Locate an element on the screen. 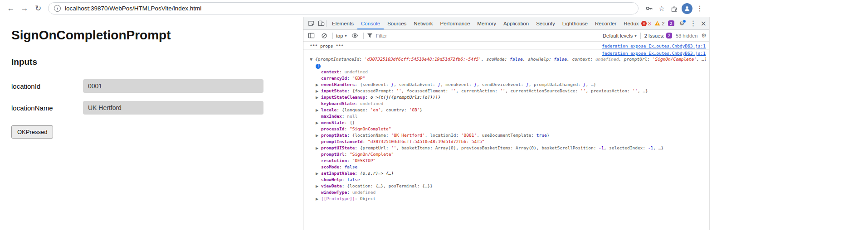 The width and height of the screenshot is (868, 230). field-input-locationId is located at coordinates (173, 86).